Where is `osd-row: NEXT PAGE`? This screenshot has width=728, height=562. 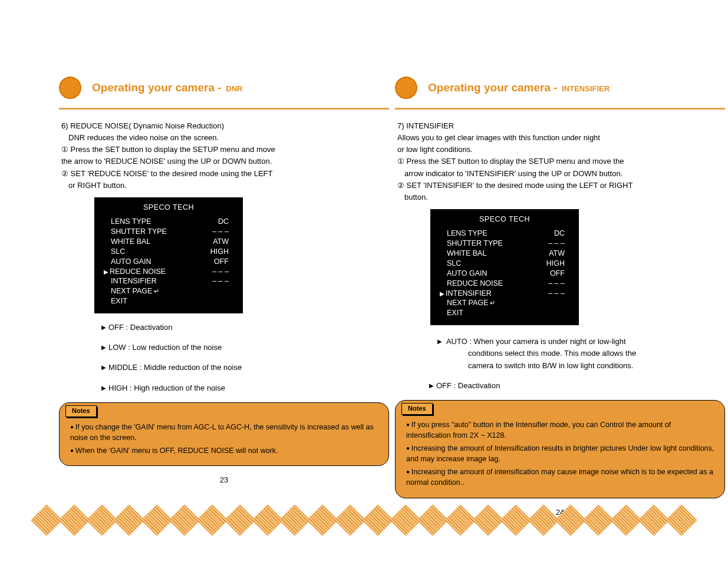
osd-row: NEXT PAGE is located at coordinates (505, 303).